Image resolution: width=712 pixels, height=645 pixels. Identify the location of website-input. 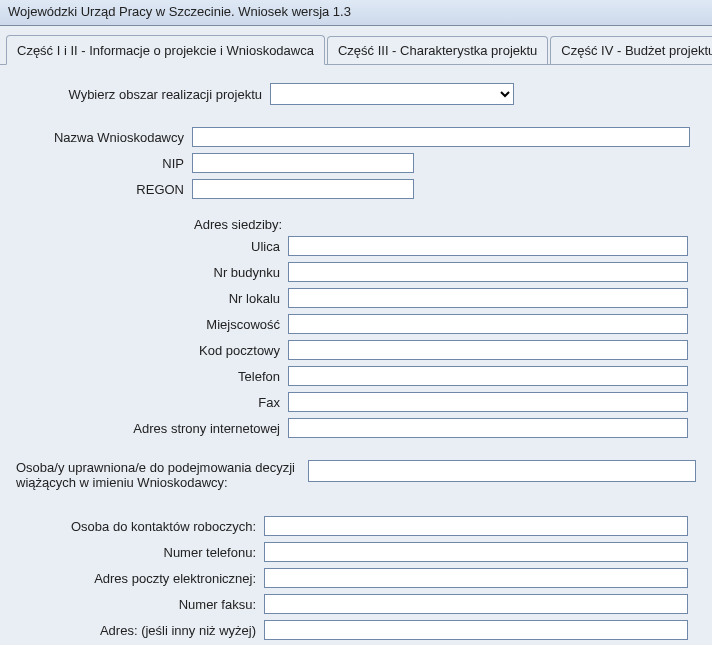
(488, 428).